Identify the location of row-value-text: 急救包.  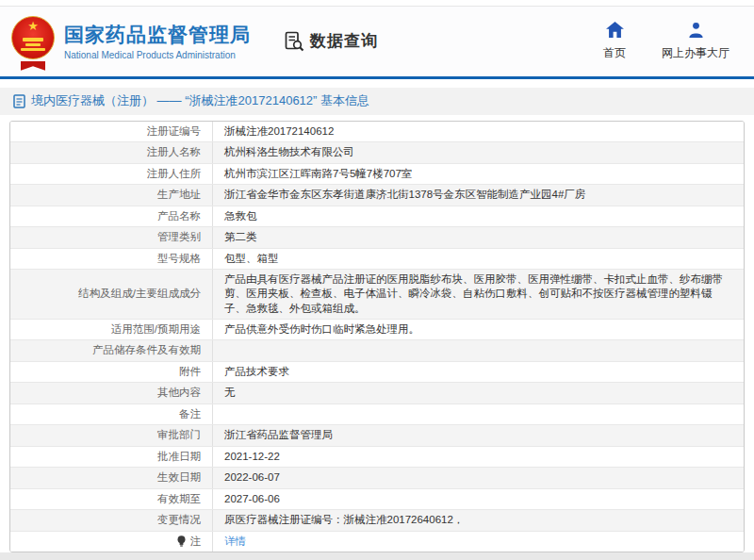
(241, 217).